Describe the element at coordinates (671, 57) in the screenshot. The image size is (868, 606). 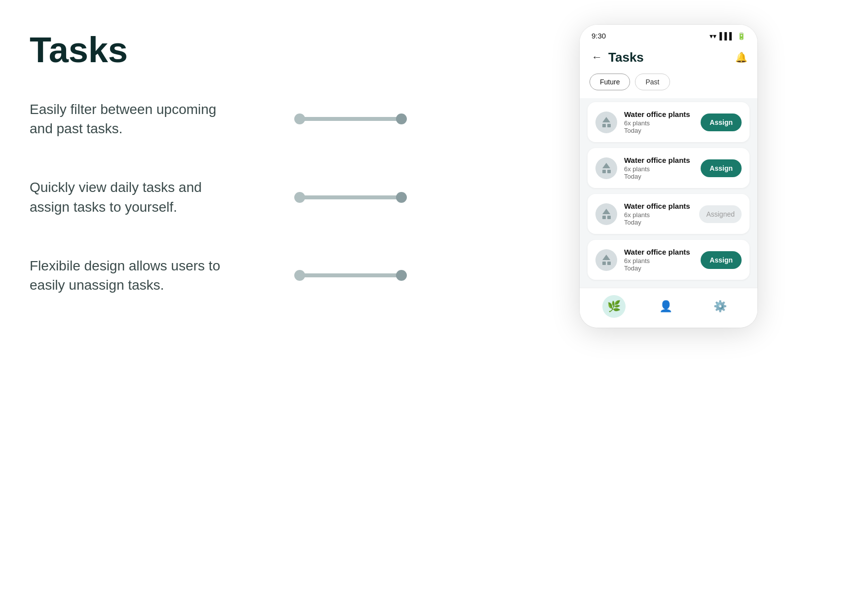
I see `app-header-title: Tasks` at that location.